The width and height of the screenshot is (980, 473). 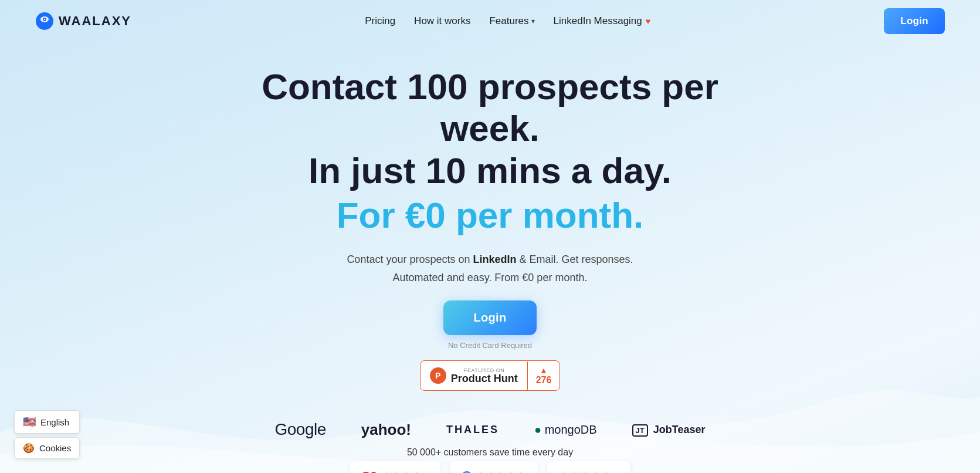 What do you see at coordinates (45, 21) in the screenshot?
I see `logo-icon` at bounding box center [45, 21].